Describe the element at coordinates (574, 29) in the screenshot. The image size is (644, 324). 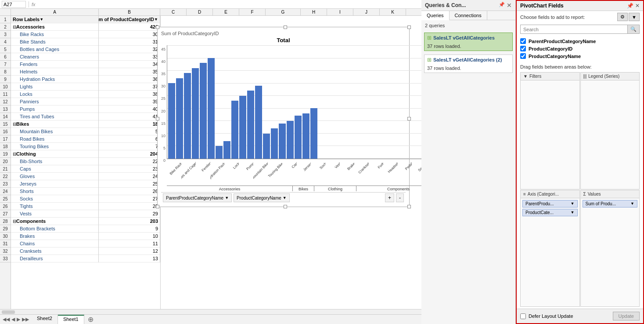
I see `pivot-search-input` at that location.